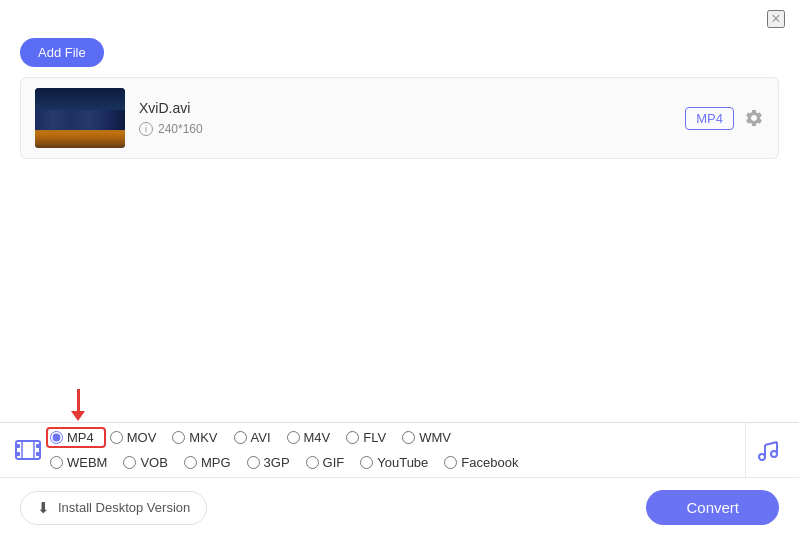  I want to click on file-thumbnail, so click(80, 118).